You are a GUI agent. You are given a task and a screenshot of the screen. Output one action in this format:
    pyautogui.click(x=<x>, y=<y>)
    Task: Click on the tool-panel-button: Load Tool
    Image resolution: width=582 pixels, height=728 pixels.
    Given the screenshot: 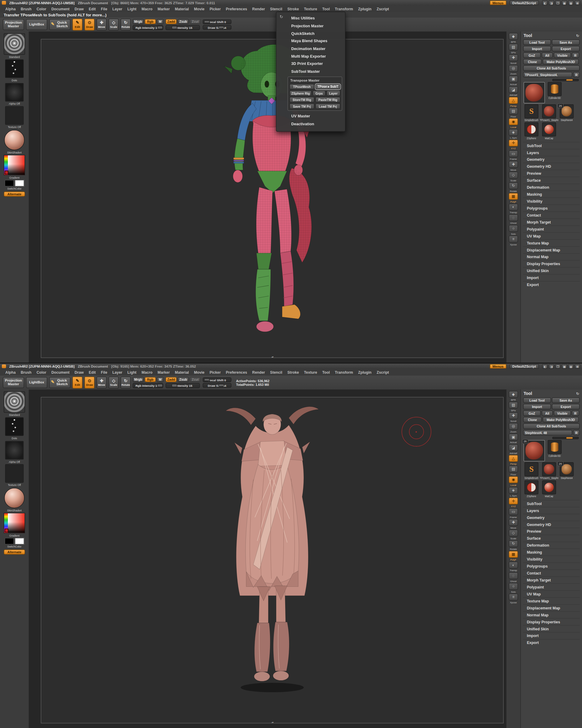 What is the action you would take?
    pyautogui.click(x=537, y=42)
    